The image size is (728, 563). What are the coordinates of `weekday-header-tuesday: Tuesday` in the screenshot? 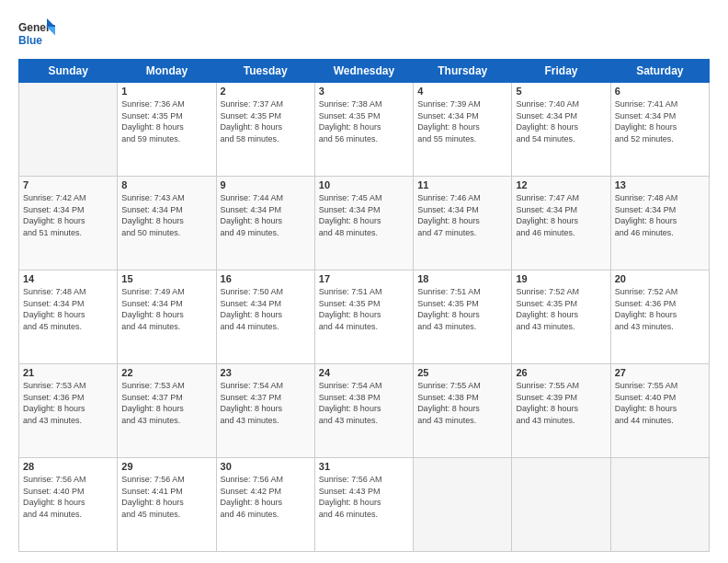 It's located at (265, 72).